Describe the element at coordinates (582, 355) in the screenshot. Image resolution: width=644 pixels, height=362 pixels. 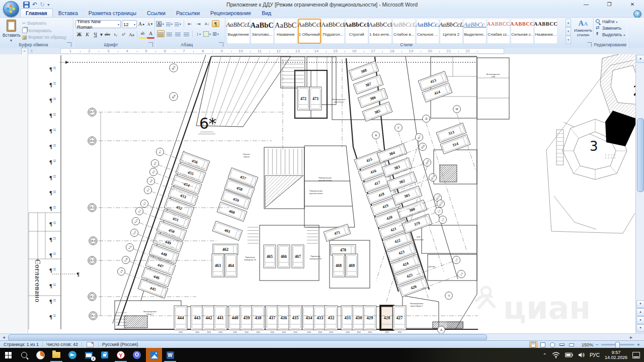
I see `speaker-icon` at that location.